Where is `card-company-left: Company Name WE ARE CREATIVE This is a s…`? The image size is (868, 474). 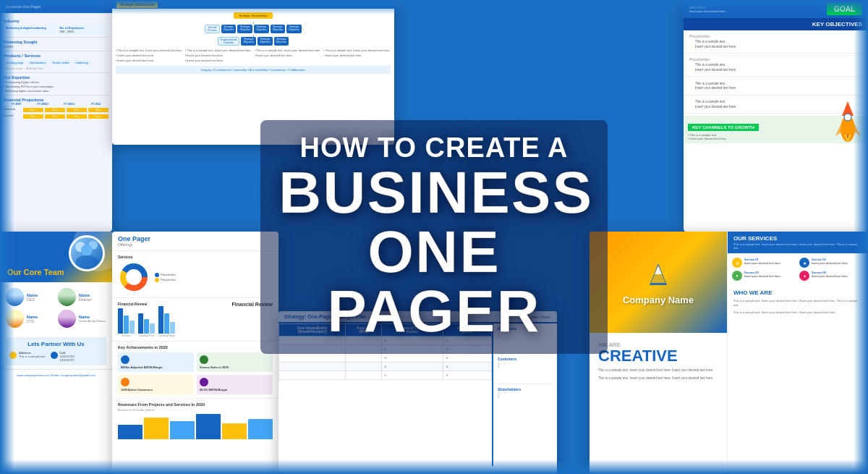
card-company-left: Company Name WE ARE CREATIVE This is a s… is located at coordinates (658, 353).